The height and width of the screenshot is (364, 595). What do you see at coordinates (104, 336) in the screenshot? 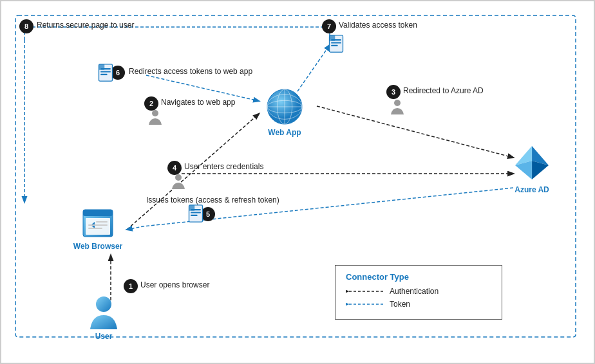
I see `user-label: User` at bounding box center [104, 336].